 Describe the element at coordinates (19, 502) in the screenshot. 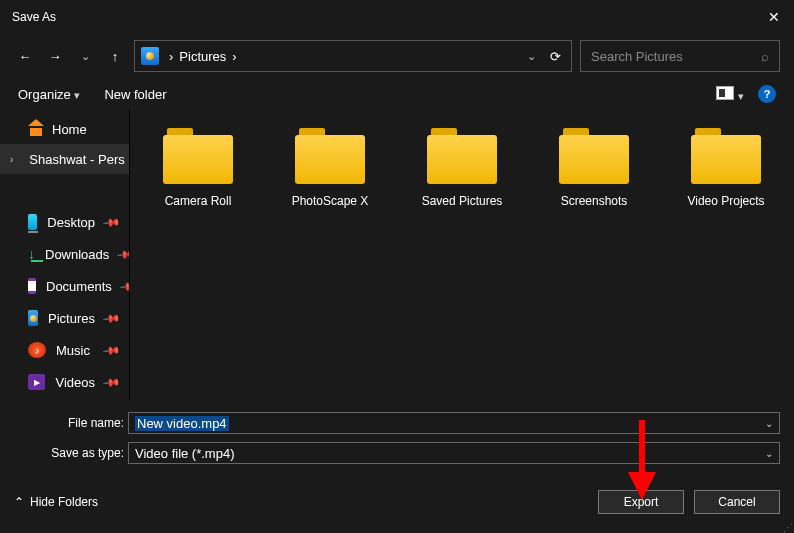

I see `chevron-up-icon: ⌃` at that location.